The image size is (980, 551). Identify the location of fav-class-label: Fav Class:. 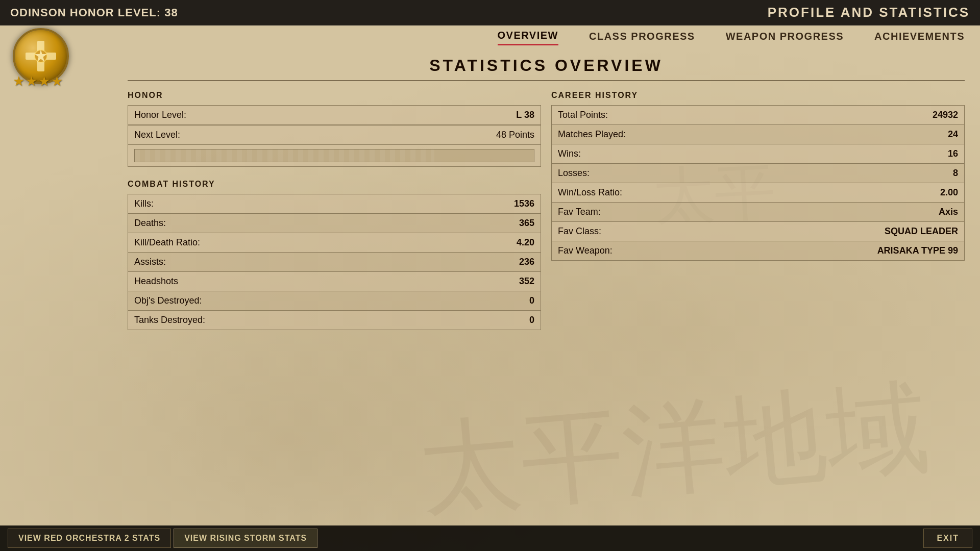
(647, 232).